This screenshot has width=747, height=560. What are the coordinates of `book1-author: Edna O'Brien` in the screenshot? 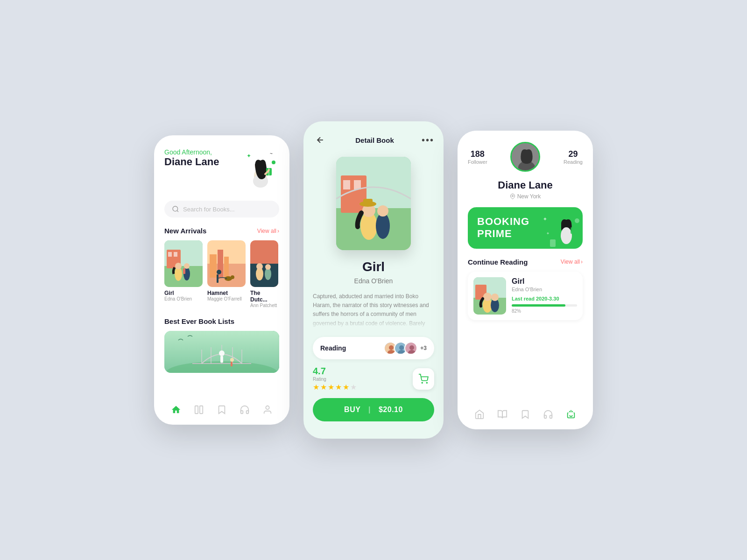 It's located at (183, 299).